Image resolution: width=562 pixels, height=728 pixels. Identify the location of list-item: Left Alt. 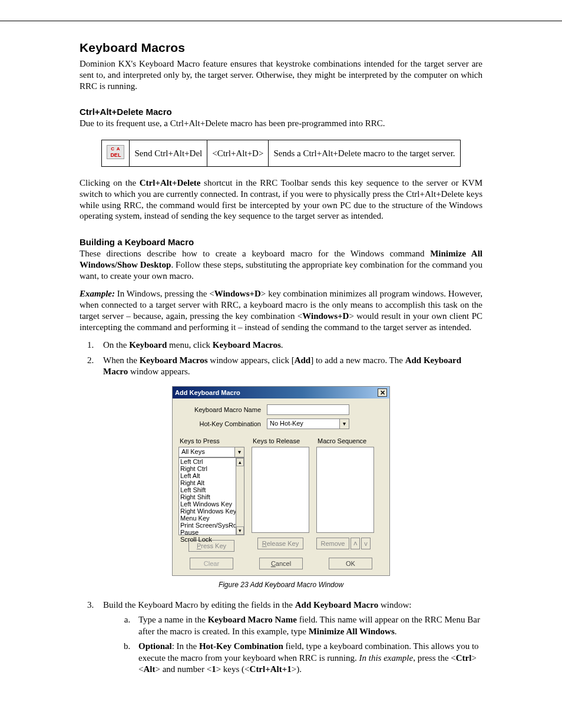
(211, 476).